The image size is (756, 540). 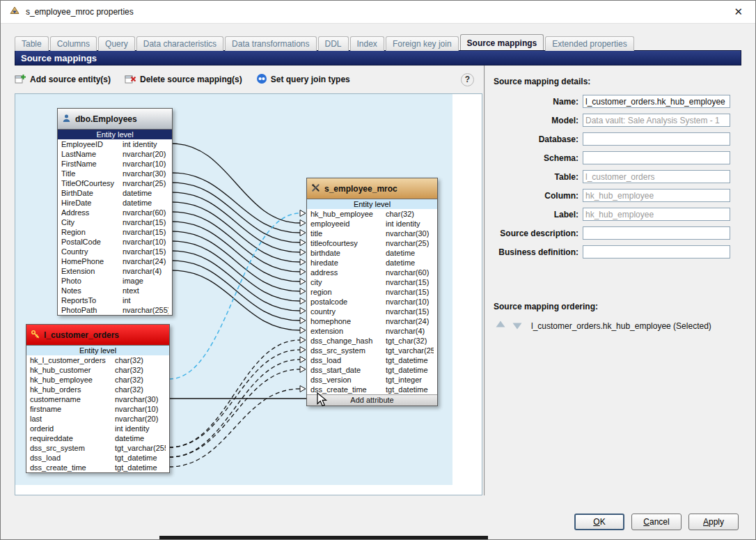 I want to click on entity-employees: dbo.EmployeesEntity levelEmployeeIDint i…, so click(x=115, y=212).